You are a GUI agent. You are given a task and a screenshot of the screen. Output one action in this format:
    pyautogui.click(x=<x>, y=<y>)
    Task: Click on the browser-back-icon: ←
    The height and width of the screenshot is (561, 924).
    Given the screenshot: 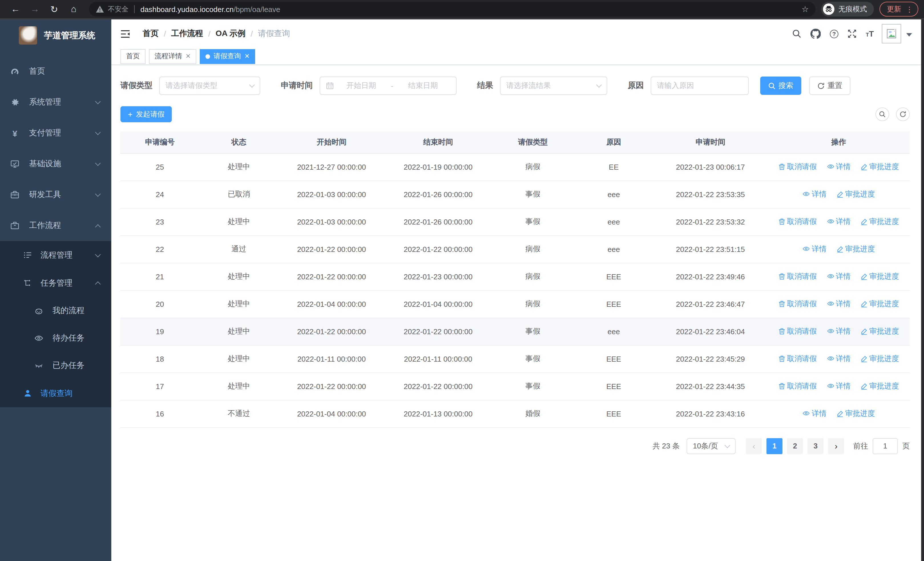 What is the action you would take?
    pyautogui.click(x=15, y=9)
    